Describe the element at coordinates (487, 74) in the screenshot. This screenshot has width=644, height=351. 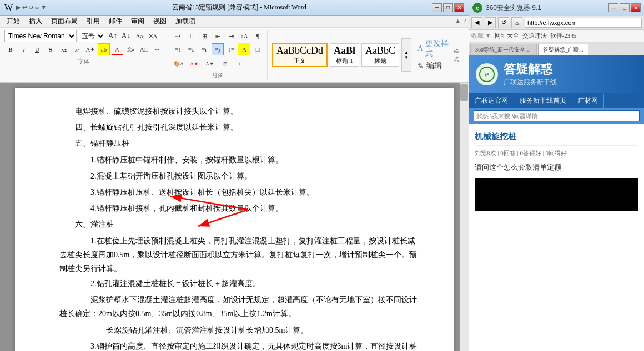
I see `logo-svg: e` at that location.